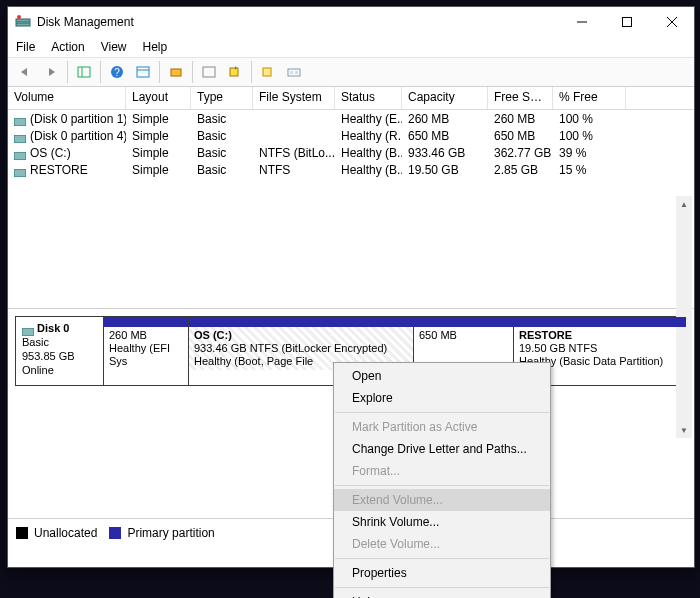 This screenshot has height=598, width=700. What do you see at coordinates (351, 170) in the screenshot?
I see `volume-row: RESTORE Simple Basic NTFS Healthy (B... …` at bounding box center [351, 170].